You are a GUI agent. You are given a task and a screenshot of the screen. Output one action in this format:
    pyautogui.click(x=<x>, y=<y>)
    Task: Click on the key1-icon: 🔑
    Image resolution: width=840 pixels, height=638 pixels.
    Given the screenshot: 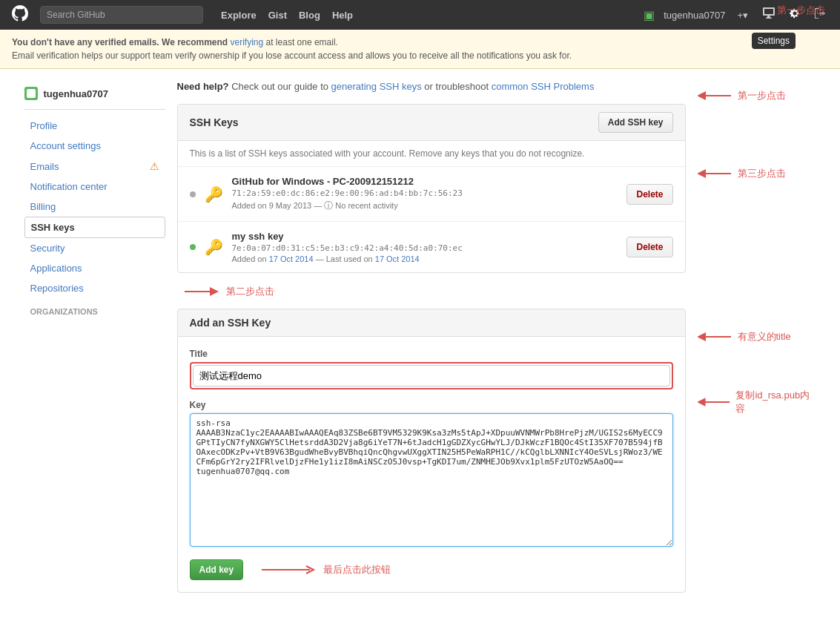 What is the action you would take?
    pyautogui.click(x=214, y=194)
    